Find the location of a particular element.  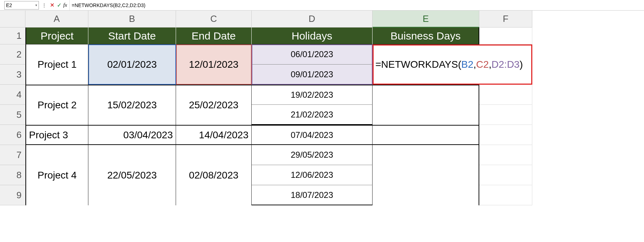

cell-D7: 29/05/2023 is located at coordinates (312, 155).